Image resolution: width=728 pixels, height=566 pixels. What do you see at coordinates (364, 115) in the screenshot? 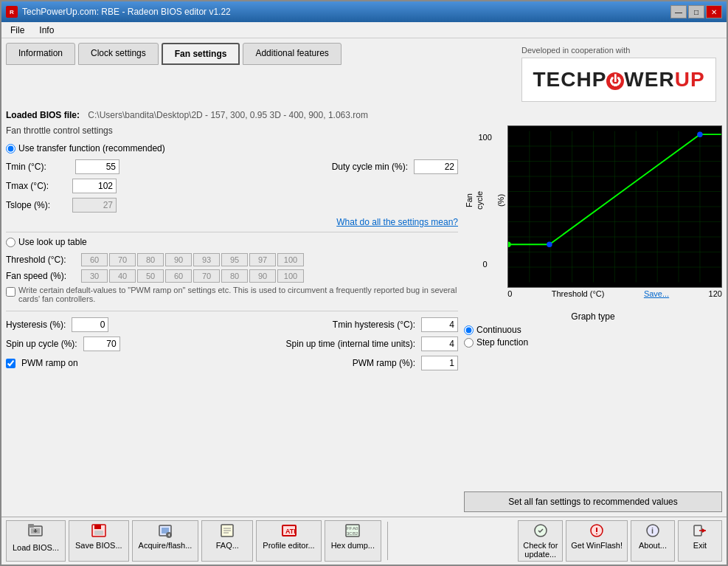
I see `loaded-bios-row: Loaded BIOS file: C:\Users\bandita\Deskt…` at bounding box center [364, 115].